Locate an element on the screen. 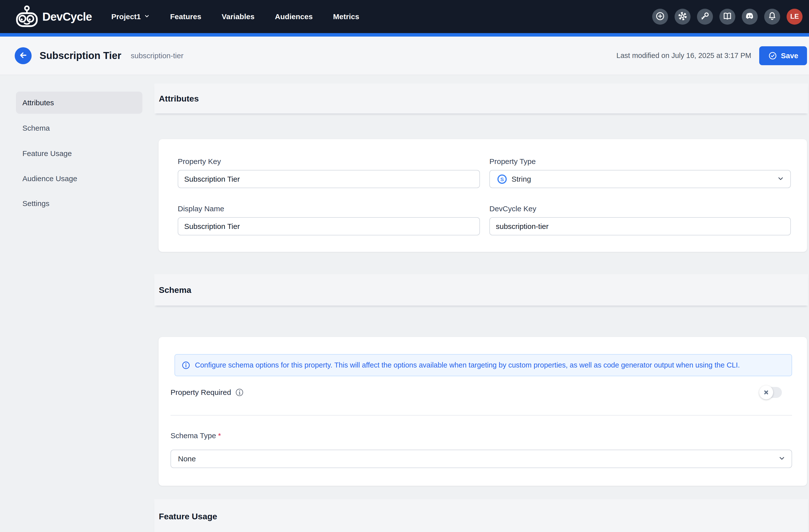  arrow-left-icon is located at coordinates (23, 56).